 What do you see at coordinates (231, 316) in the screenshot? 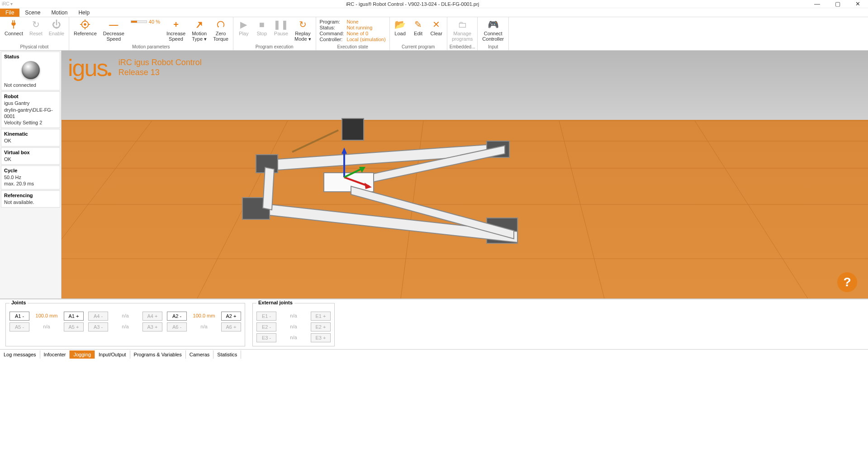
I see `joint-plus-button: A2 +` at bounding box center [231, 316].